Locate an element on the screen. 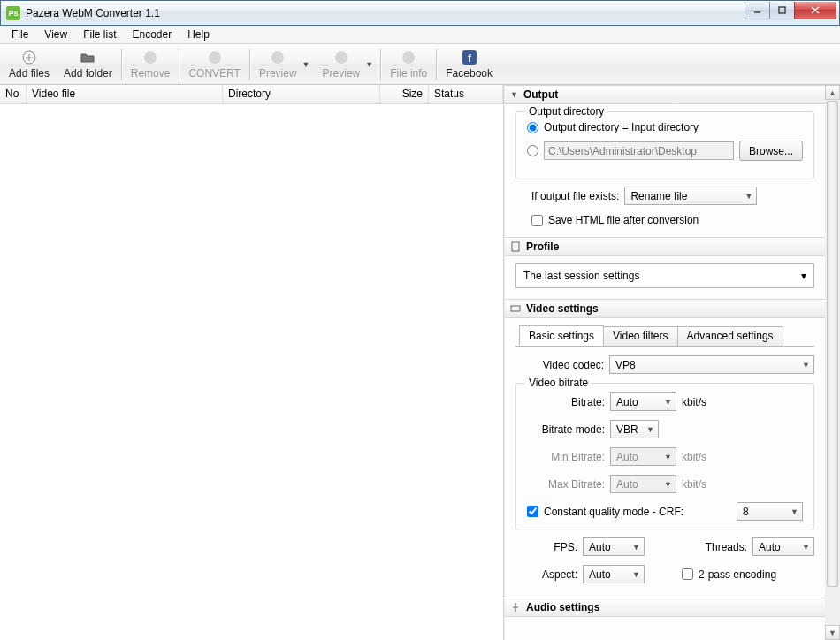 Image resolution: width=840 pixels, height=640 pixels. convert-button: CONVERT is located at coordinates (214, 65).